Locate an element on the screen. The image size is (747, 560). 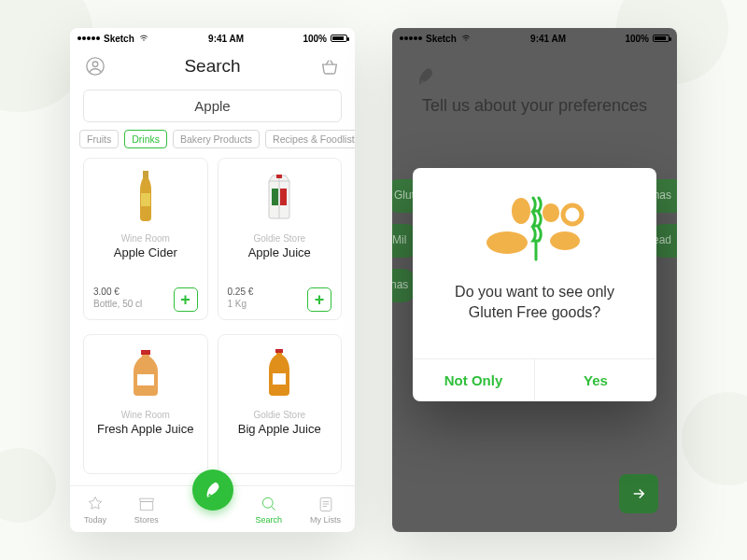
rocket-icon is located at coordinates (426, 77).